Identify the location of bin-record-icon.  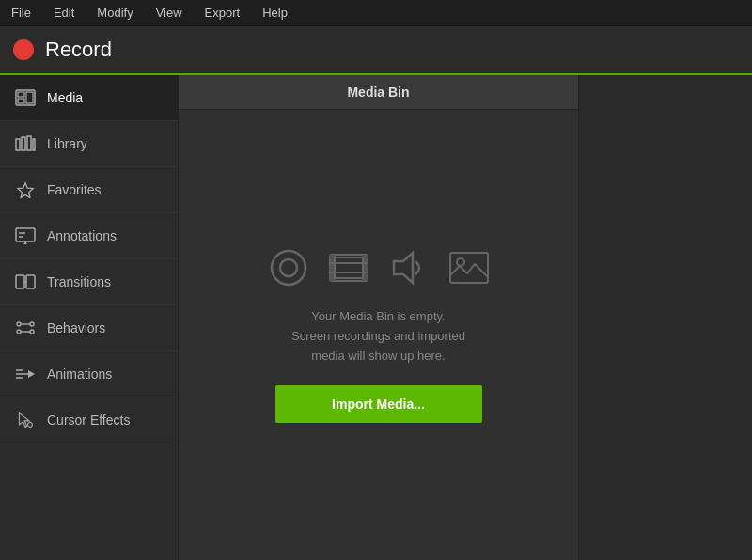
(289, 268).